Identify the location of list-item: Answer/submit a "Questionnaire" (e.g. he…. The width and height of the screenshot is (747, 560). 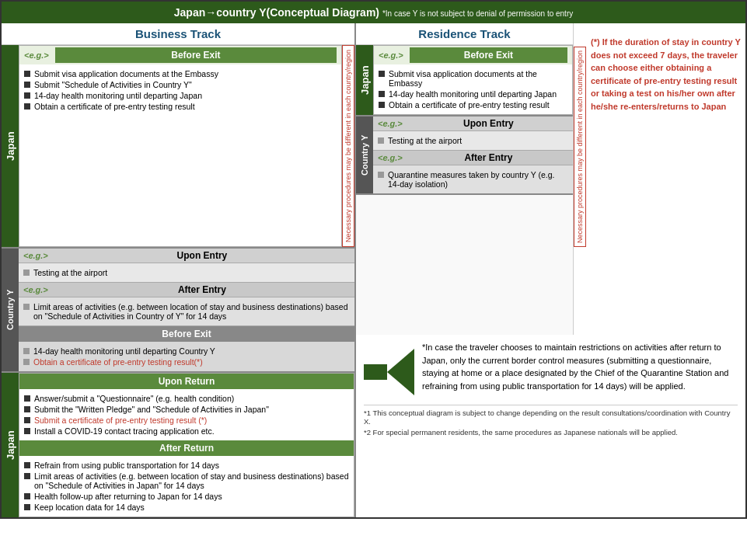
(187, 398).